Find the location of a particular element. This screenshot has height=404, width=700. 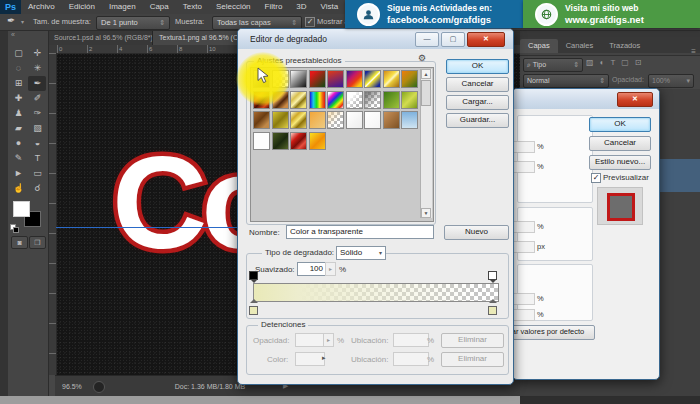

eyedropper-options-icon: ✒ is located at coordinates (11, 20).